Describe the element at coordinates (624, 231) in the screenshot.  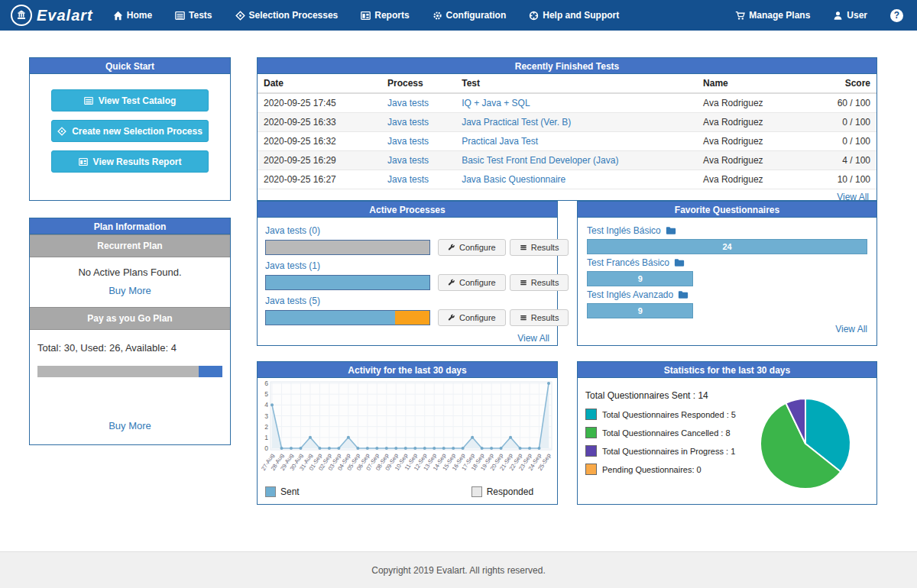
I see `favorite-test-link: Test Inglés Básico` at that location.